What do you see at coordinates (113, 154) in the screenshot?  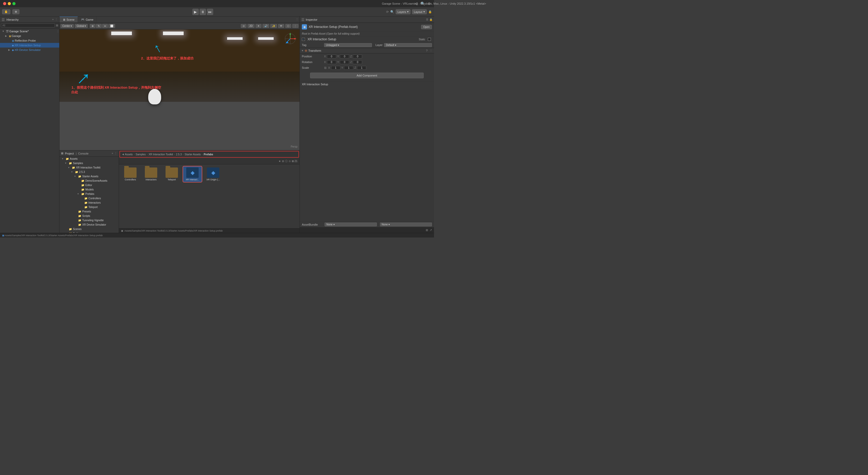 I see `project-add-icon: +` at bounding box center [113, 154].